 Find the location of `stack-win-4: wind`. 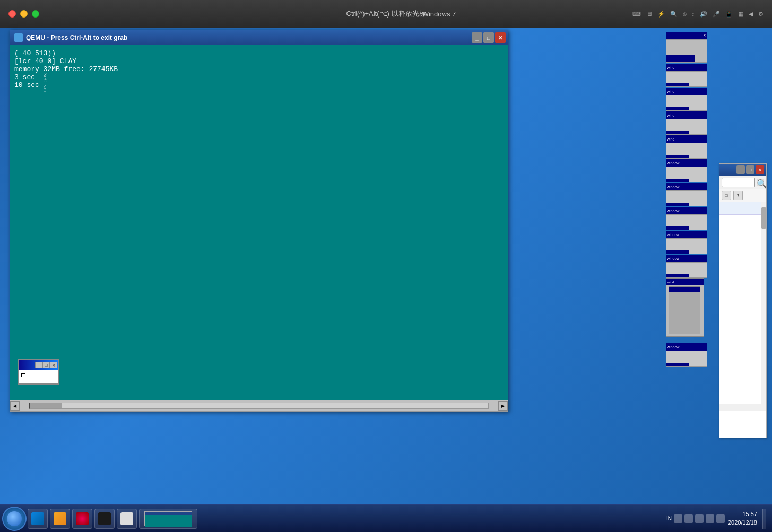

stack-win-4: wind is located at coordinates (687, 147).